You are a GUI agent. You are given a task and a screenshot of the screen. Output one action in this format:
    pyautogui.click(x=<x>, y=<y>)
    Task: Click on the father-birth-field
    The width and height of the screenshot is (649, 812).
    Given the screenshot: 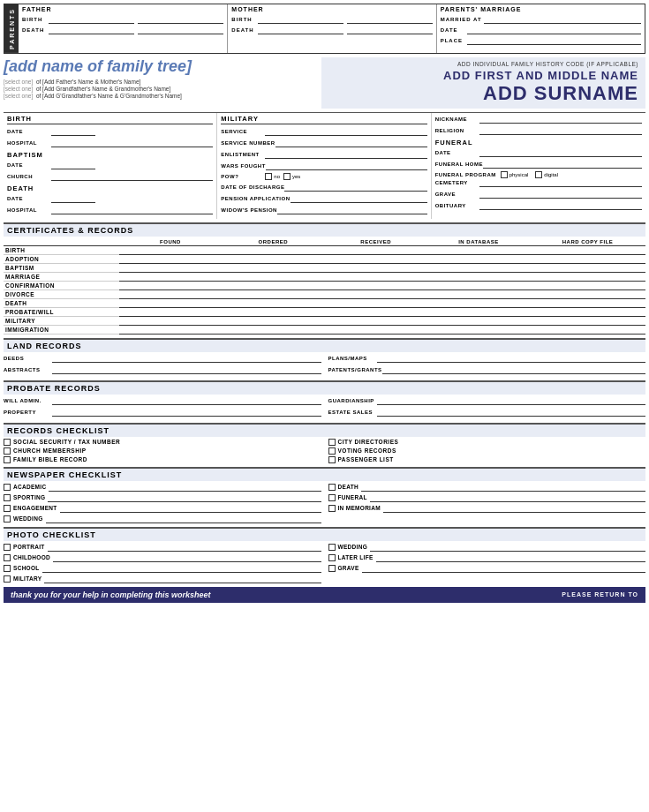 What is the action you would take?
    pyautogui.click(x=92, y=19)
    